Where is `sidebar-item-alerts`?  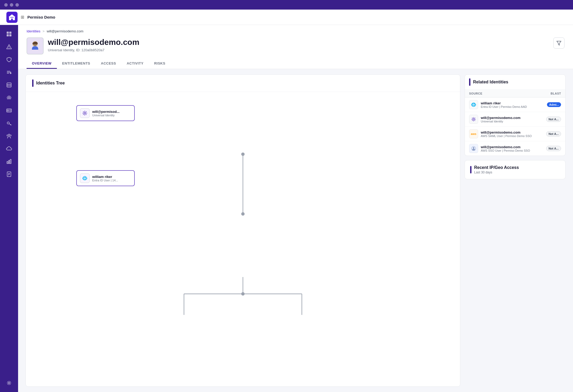 sidebar-item-alerts is located at coordinates (9, 47).